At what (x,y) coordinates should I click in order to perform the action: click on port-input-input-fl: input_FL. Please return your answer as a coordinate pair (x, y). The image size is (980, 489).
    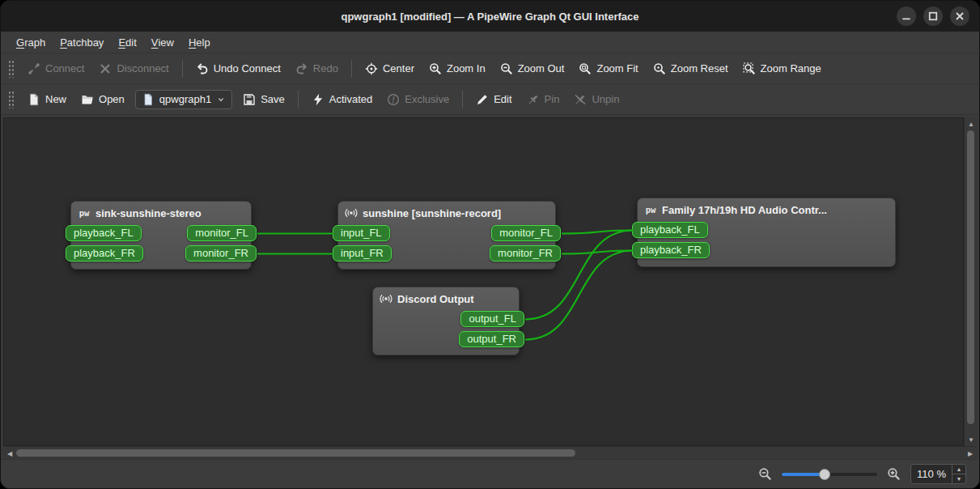
    Looking at the image, I should click on (361, 233).